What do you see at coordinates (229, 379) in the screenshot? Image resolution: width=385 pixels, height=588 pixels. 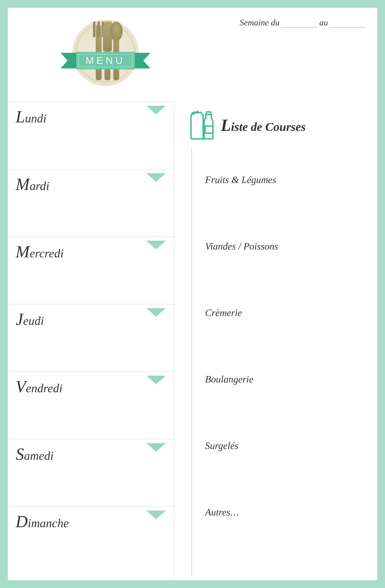 I see `shopping-category: Boulangerie` at bounding box center [229, 379].